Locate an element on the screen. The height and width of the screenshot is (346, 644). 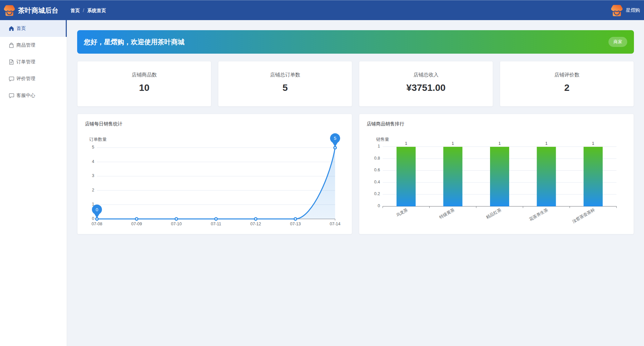
svg-text: 精品红茶 is located at coordinates (494, 213).